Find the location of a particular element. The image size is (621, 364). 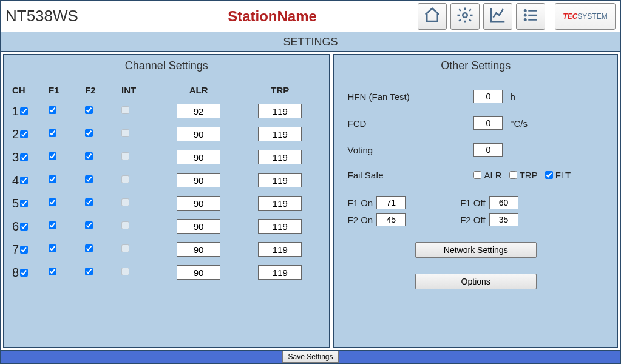

failsafe-trp-checkbox is located at coordinates (514, 175).